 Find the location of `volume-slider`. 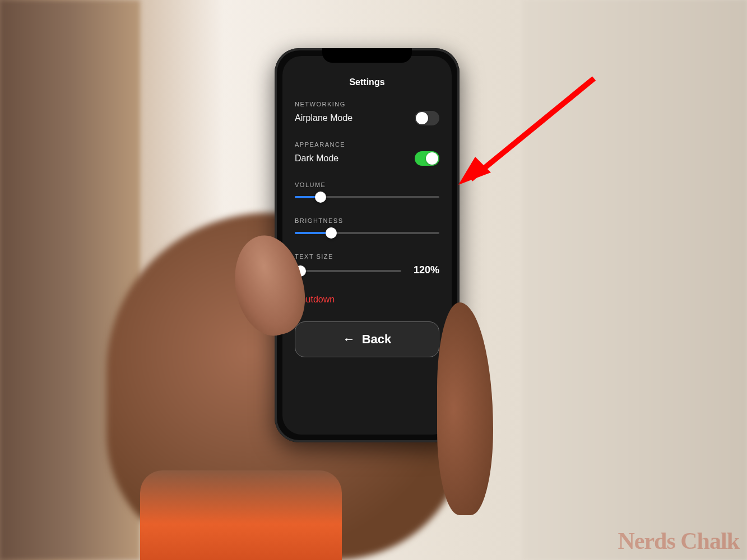

volume-slider is located at coordinates (367, 197).